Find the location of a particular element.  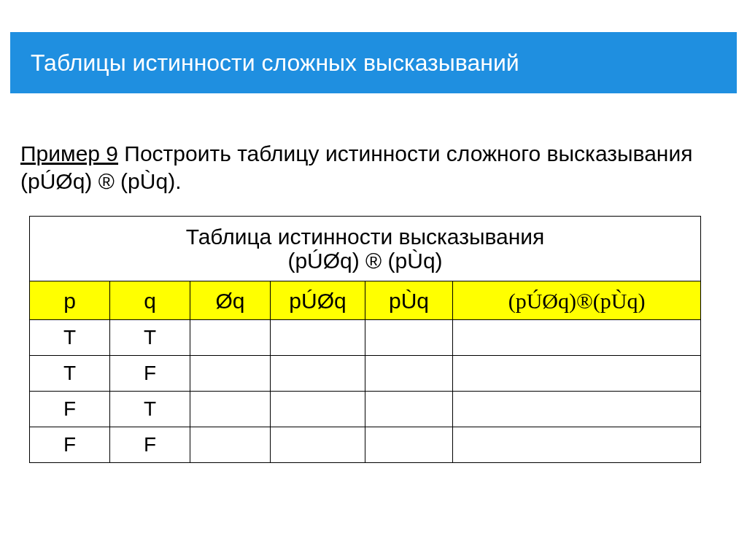

table-caption-line1: Таблица истинности высказывания is located at coordinates (365, 236).